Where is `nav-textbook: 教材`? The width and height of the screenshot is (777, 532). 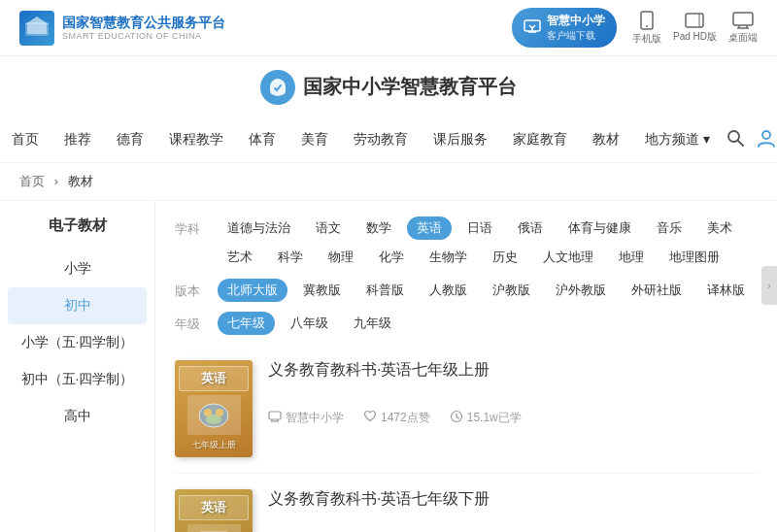 nav-textbook: 教材 is located at coordinates (606, 140).